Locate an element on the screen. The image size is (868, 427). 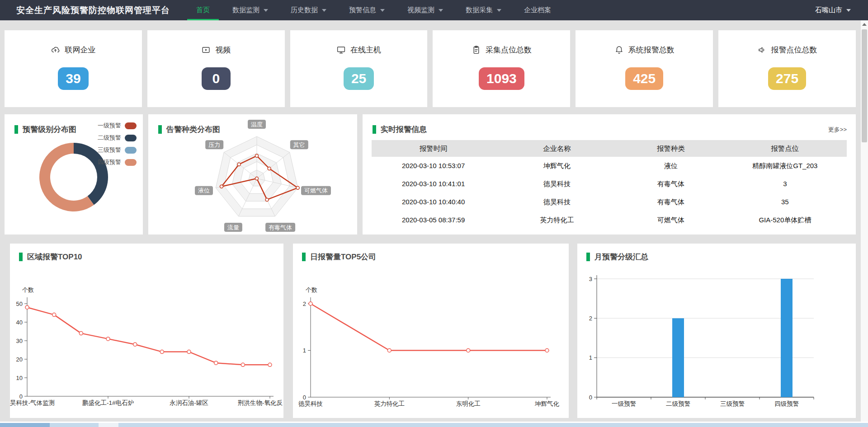
table-cell: 德昊科技 is located at coordinates (557, 184).